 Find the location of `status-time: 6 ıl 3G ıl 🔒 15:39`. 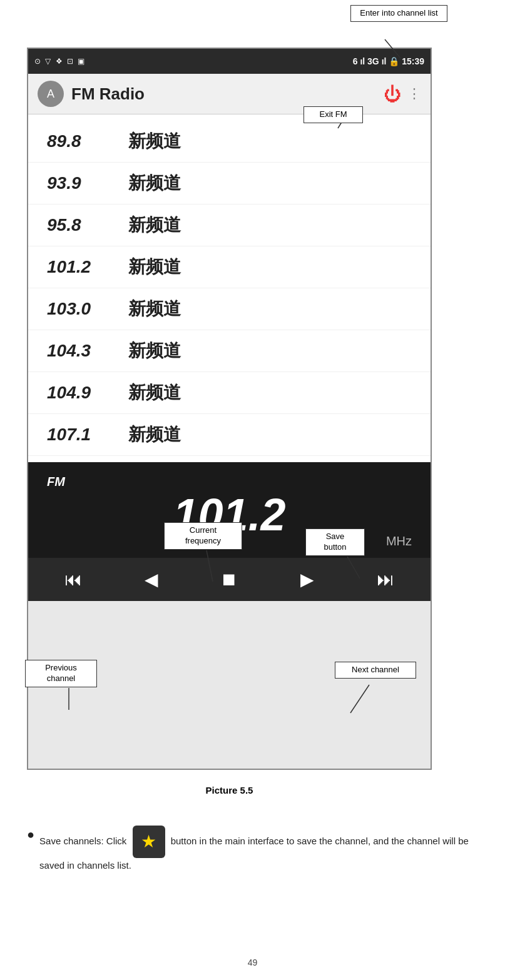

status-time: 6 ıl 3G ıl 🔒 15:39 is located at coordinates (389, 61).